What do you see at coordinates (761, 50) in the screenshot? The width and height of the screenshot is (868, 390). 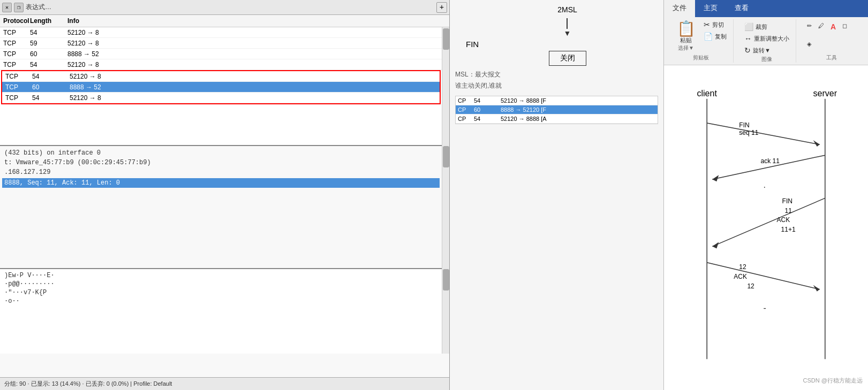 I see `rotate-label: 旋转▼` at bounding box center [761, 50].